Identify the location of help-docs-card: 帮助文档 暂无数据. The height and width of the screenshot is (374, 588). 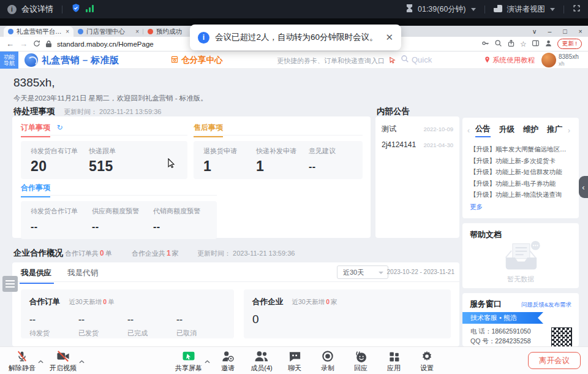
(521, 256).